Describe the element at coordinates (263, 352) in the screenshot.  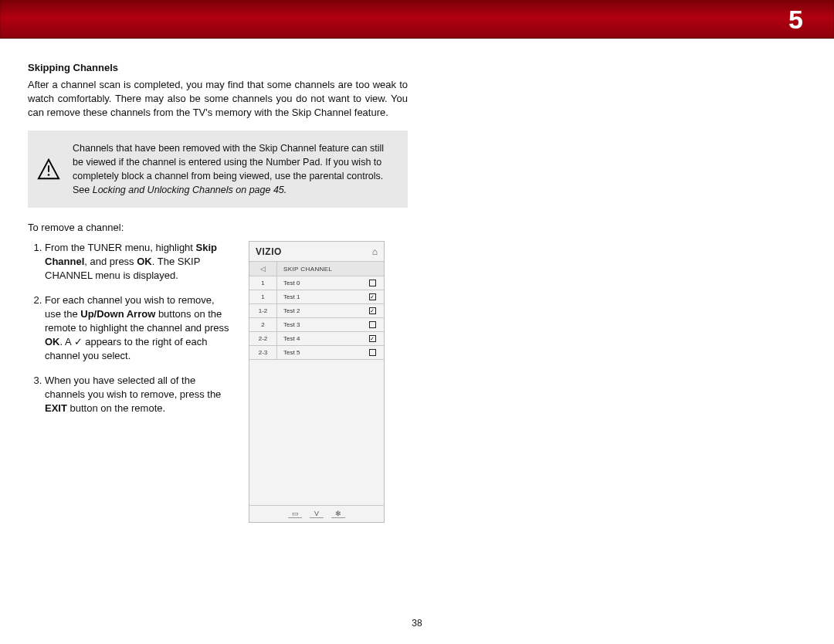
I see `channel-number: 2-3` at that location.